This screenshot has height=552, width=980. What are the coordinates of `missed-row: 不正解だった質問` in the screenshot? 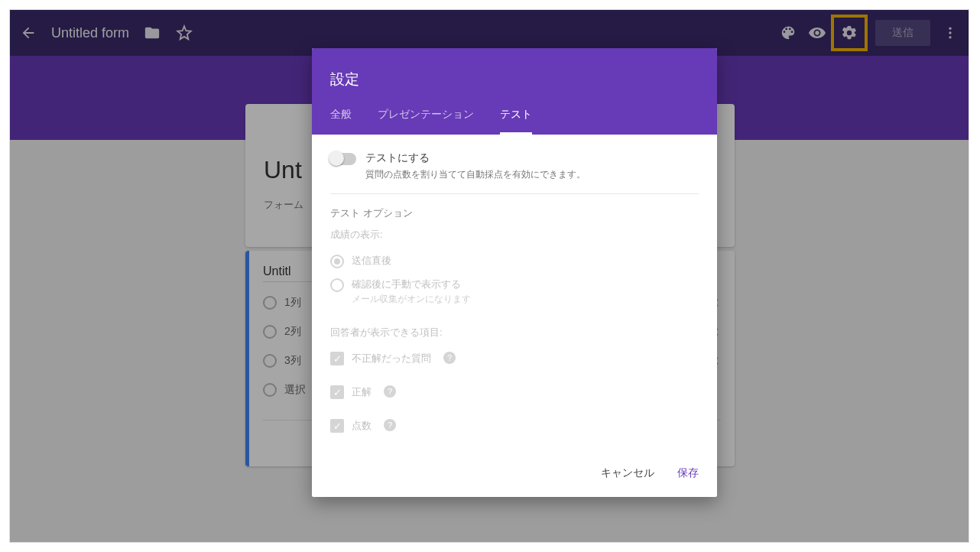 It's located at (514, 359).